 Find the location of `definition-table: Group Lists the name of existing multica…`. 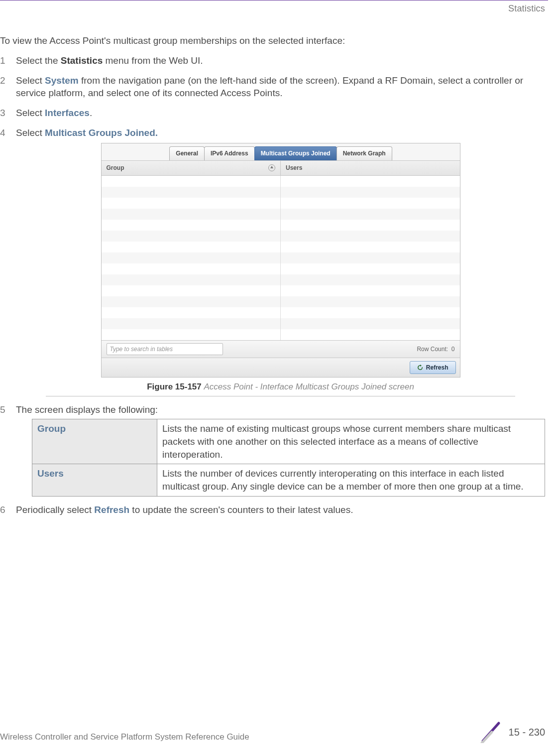

definition-table: Group Lists the name of existing multica… is located at coordinates (289, 457).